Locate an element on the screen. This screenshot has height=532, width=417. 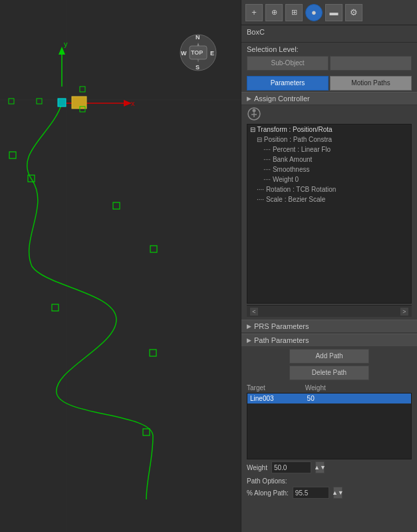
compass: N S W E TOP is located at coordinates (198, 53).